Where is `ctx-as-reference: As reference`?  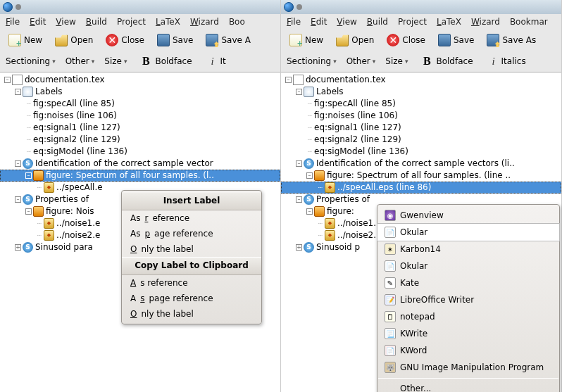 ctx-as-reference: As reference is located at coordinates (192, 218).